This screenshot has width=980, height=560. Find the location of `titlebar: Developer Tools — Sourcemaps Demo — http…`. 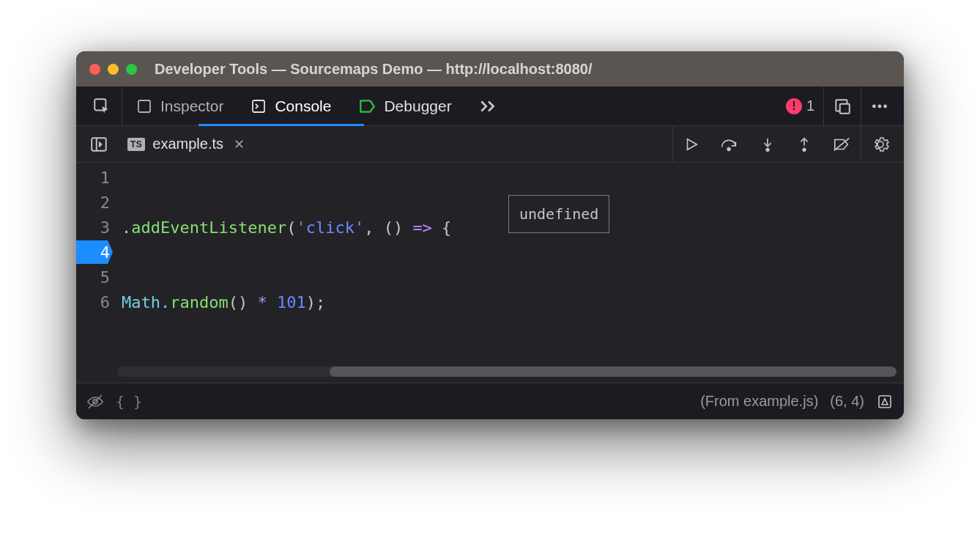

titlebar: Developer Tools — Sourcemaps Demo — http… is located at coordinates (490, 69).